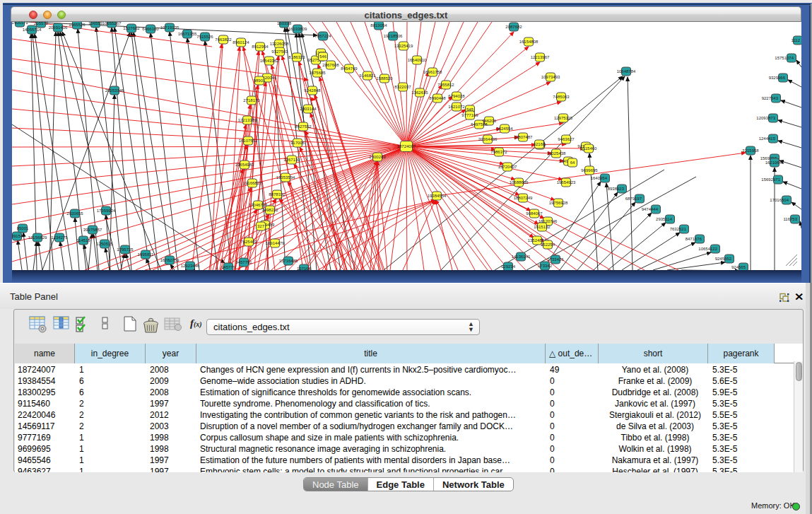 The height and width of the screenshot is (514, 812). Describe the element at coordinates (488, 139) in the screenshot. I see `svg-text: 20364436` at that location.